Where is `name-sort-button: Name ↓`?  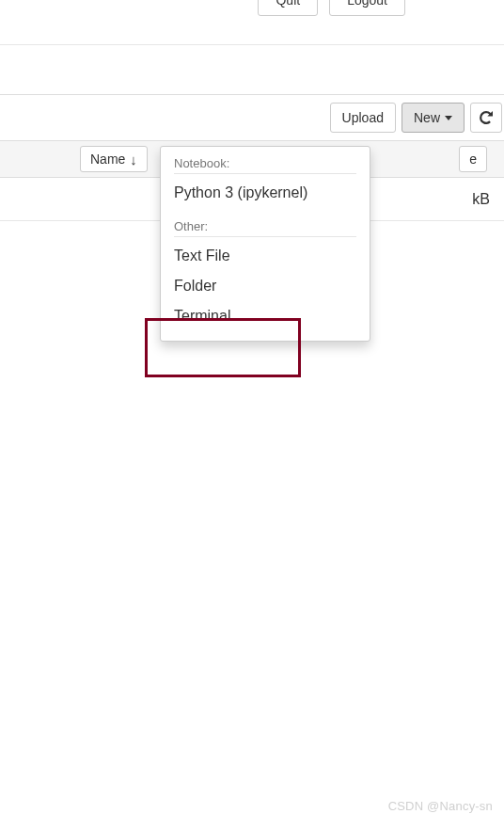
name-sort-button: Name ↓ is located at coordinates (114, 159).